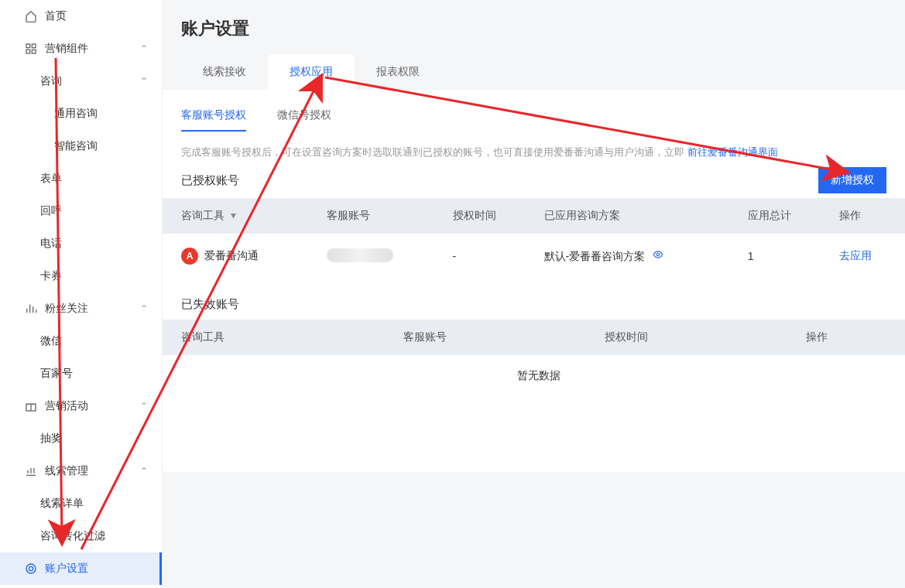 This screenshot has width=905, height=588. What do you see at coordinates (534, 147) in the screenshot?
I see `hint-text: 完成客服账号授权后，可在设置咨询方案时选取联通到已授权的账号，也可直接使用爱番番…` at bounding box center [534, 147].